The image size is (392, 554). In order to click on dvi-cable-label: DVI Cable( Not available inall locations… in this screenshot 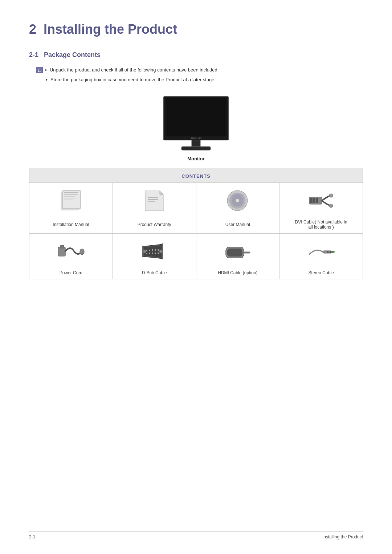, I will do `click(321, 226)`.